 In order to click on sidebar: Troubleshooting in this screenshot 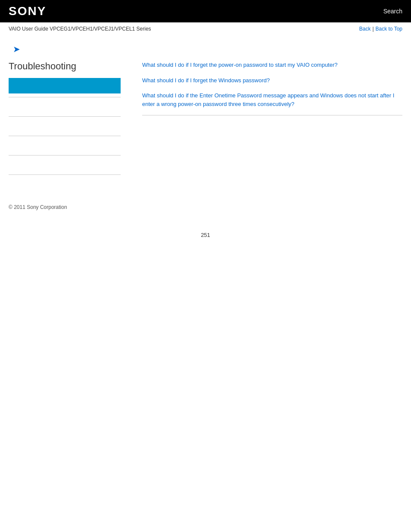, I will do `click(69, 120)`.